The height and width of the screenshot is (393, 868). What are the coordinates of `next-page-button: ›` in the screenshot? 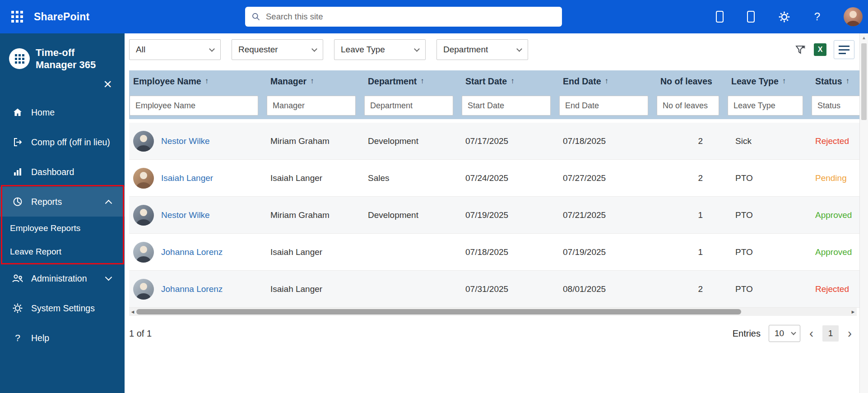 It's located at (849, 334).